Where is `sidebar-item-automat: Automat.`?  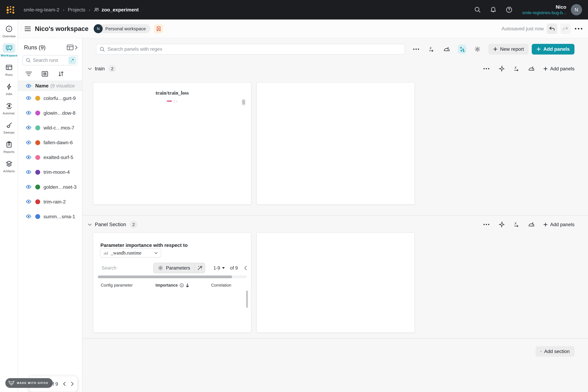 sidebar-item-automat: Automat. is located at coordinates (9, 108).